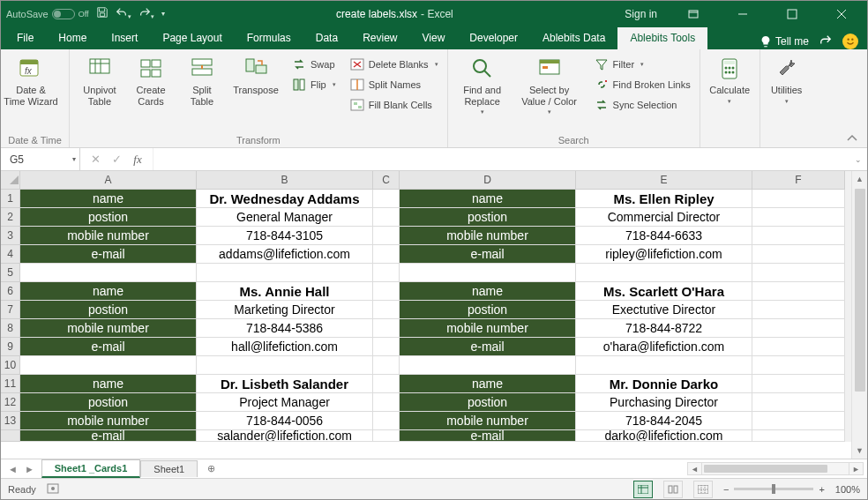 This screenshot has height=500, width=868. Describe the element at coordinates (314, 85) in the screenshot. I see `flip-button: Flip▾` at that location.